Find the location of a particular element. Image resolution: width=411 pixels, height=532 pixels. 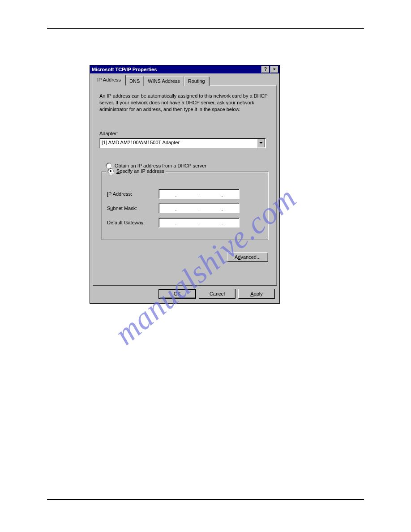

tab-wins-address: WINS Address is located at coordinates (164, 82).